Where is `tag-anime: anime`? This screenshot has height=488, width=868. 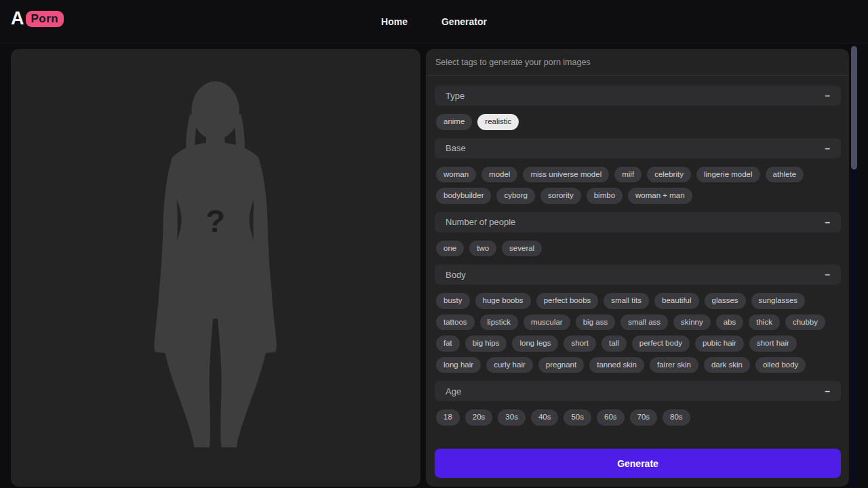
tag-anime: anime is located at coordinates (454, 122).